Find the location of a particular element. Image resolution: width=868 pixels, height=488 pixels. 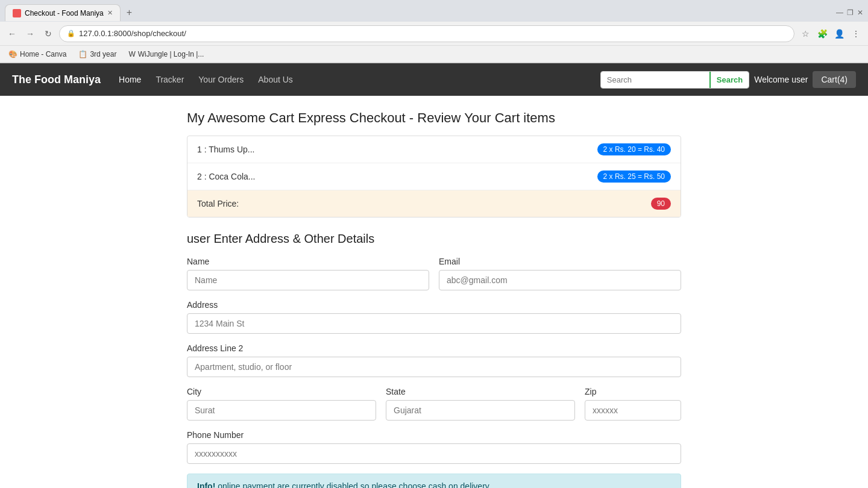

state-group: State is located at coordinates (480, 404).